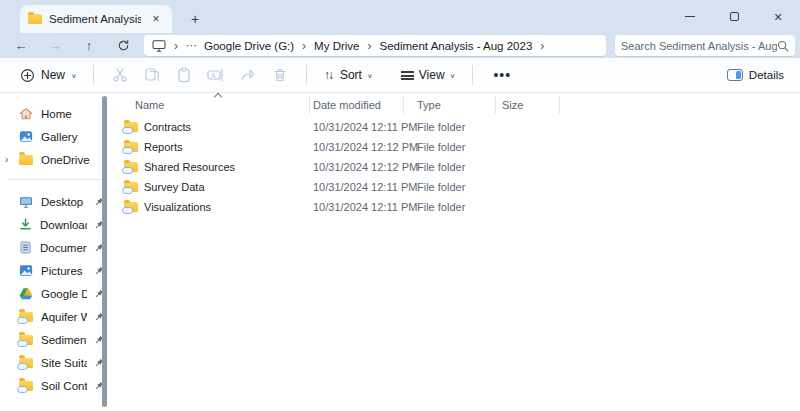  What do you see at coordinates (699, 46) in the screenshot?
I see `search-input` at bounding box center [699, 46].